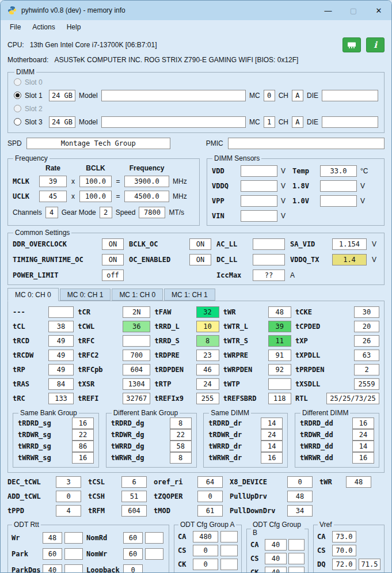 Image resolution: width=392 pixels, height=573 pixels. What do you see at coordinates (96, 196) in the screenshot?
I see `uclk-bclk-field: 100.0` at bounding box center [96, 196].